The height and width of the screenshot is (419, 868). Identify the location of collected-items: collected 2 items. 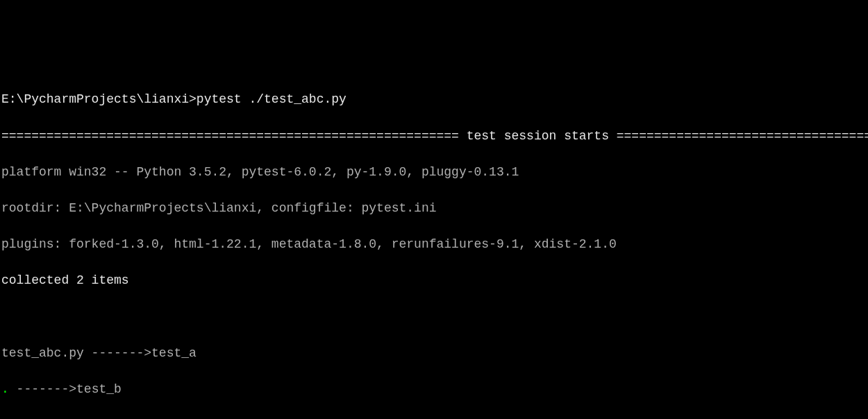
(434, 280).